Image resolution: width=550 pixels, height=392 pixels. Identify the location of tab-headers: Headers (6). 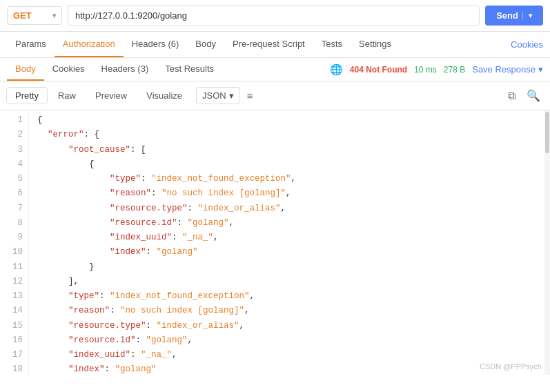
(156, 44).